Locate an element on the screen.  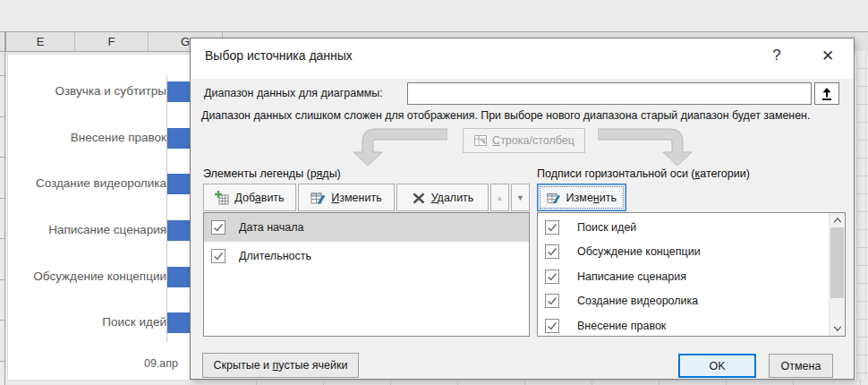
axis-label-item: Поиск идей is located at coordinates (691, 227).